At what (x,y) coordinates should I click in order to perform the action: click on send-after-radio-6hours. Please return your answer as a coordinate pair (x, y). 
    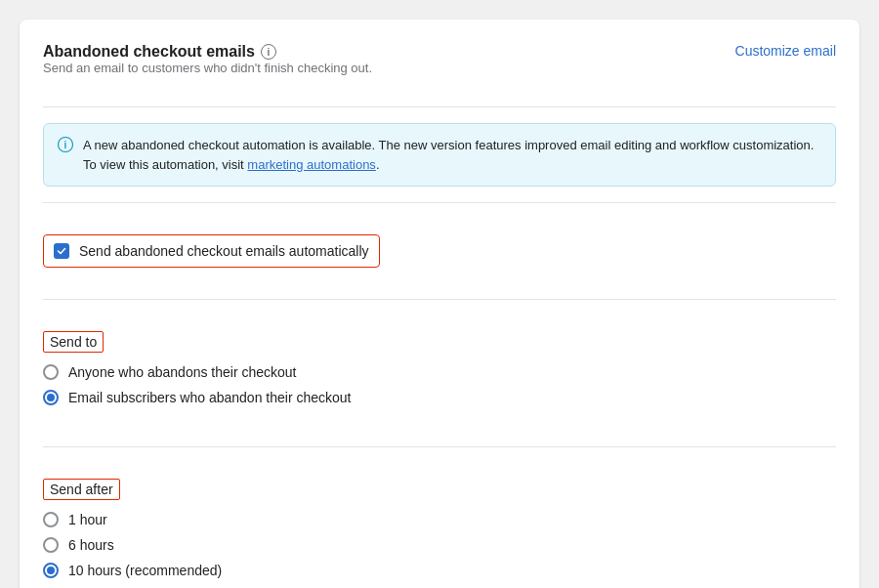
    Looking at the image, I should click on (51, 545).